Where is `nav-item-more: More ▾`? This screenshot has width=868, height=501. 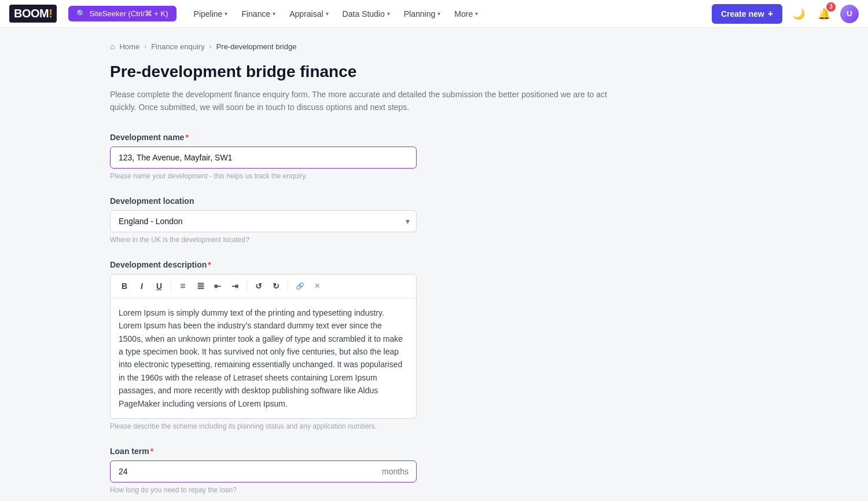
nav-item-more: More ▾ is located at coordinates (466, 14).